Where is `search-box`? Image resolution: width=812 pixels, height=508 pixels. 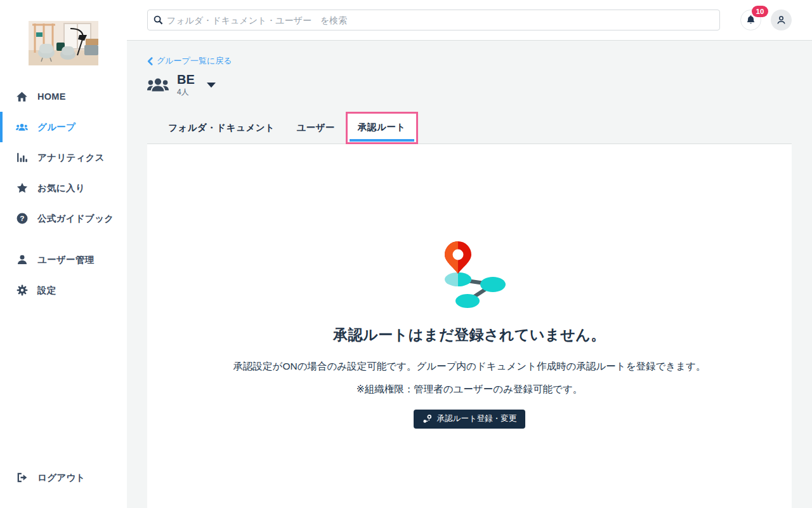
search-box is located at coordinates (434, 20).